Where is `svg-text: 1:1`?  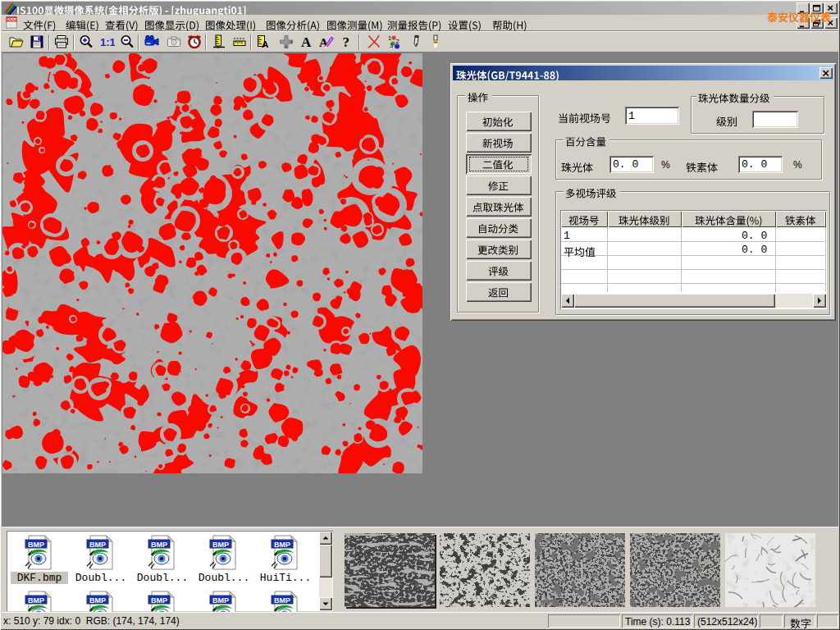
svg-text: 1:1 is located at coordinates (107, 43).